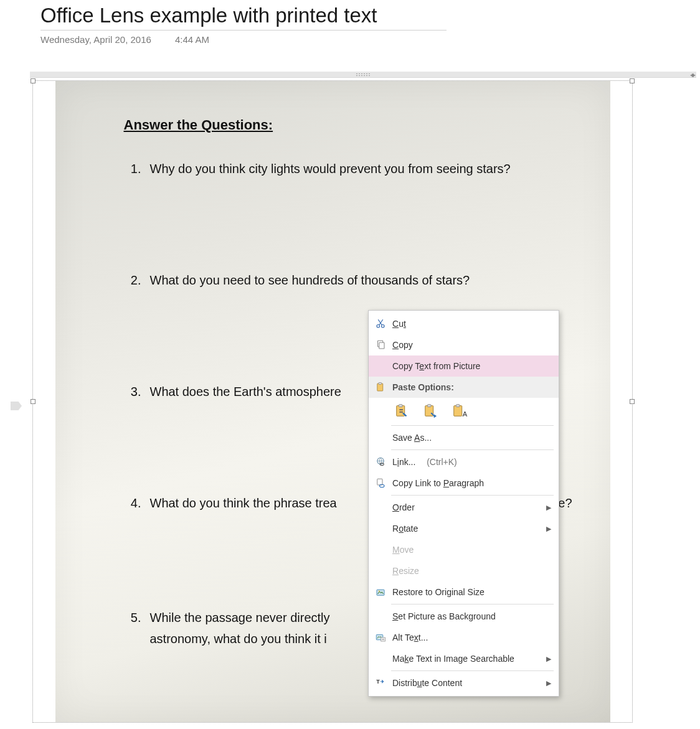 This screenshot has width=700, height=729. Describe the element at coordinates (463, 483) in the screenshot. I see `menu-copy-link-paragraph: Copy Link to Paragraph` at that location.